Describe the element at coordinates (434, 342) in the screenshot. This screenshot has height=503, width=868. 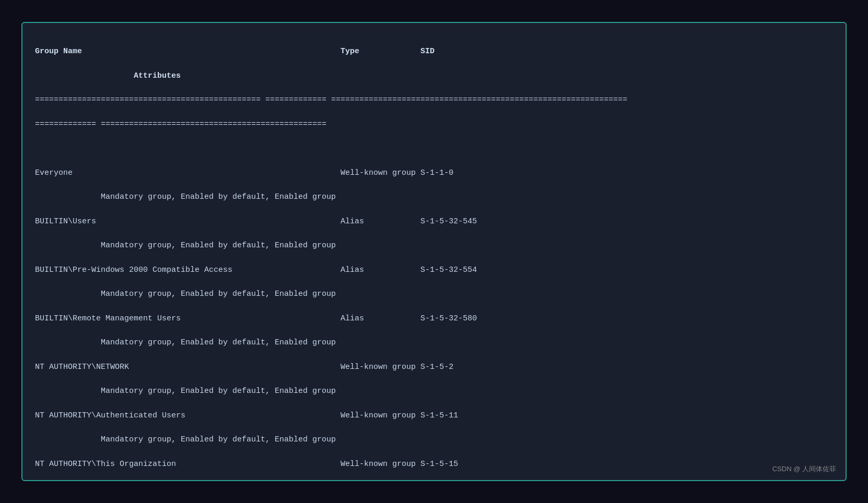
I see `row-remote-mgmt-attr: Mandatory group, Enabled by default, Ena…` at that location.